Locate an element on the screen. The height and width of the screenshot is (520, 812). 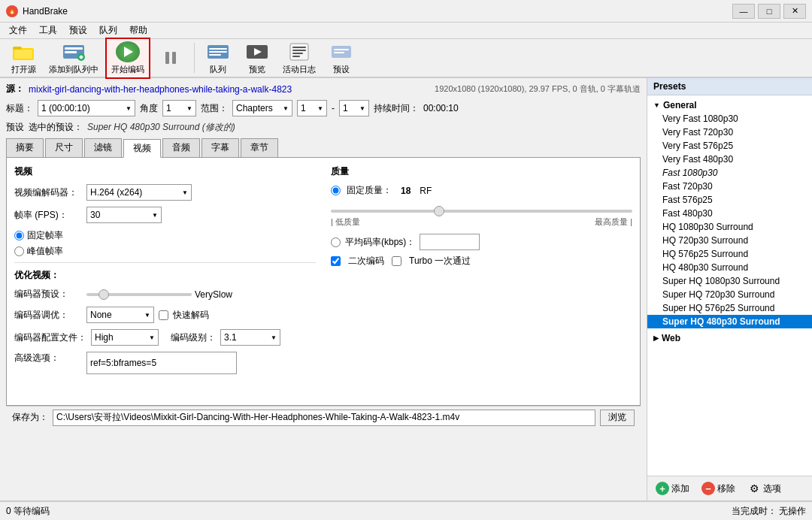
preset-super-hq-480p30-surround: Super HQ 480p30 Surround is located at coordinates (729, 322).